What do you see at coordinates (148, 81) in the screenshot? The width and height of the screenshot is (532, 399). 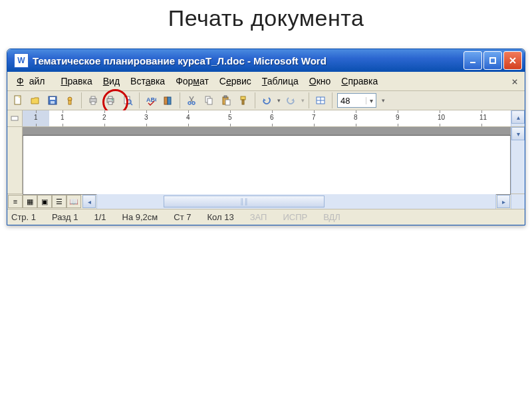 I see `menu-insert: Вставка` at bounding box center [148, 81].